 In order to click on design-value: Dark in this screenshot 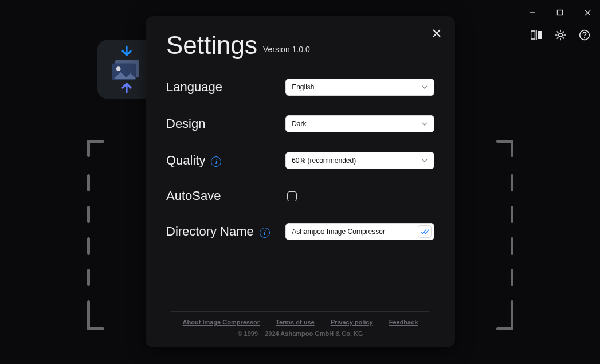, I will do `click(299, 124)`.